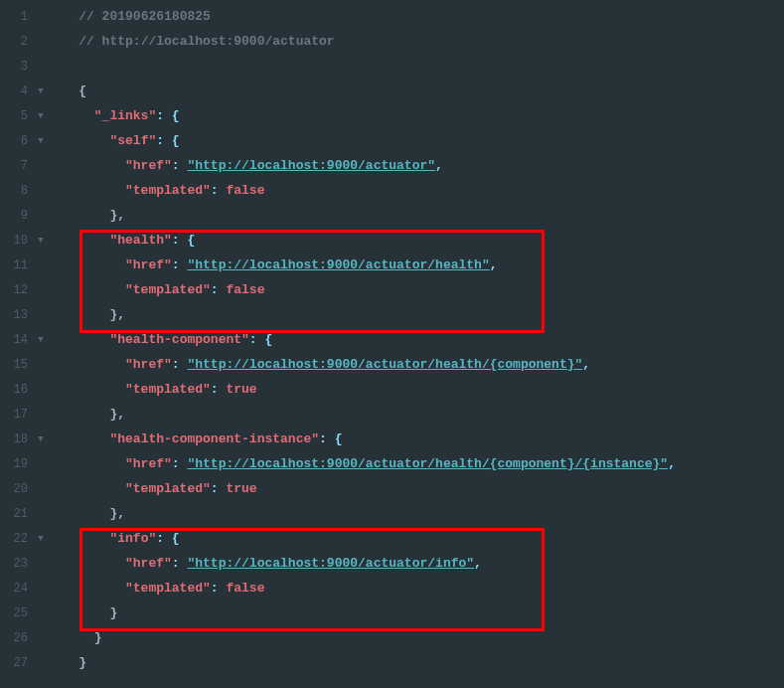  What do you see at coordinates (392, 489) in the screenshot?
I see `code-line: 20 "templated": true` at bounding box center [392, 489].